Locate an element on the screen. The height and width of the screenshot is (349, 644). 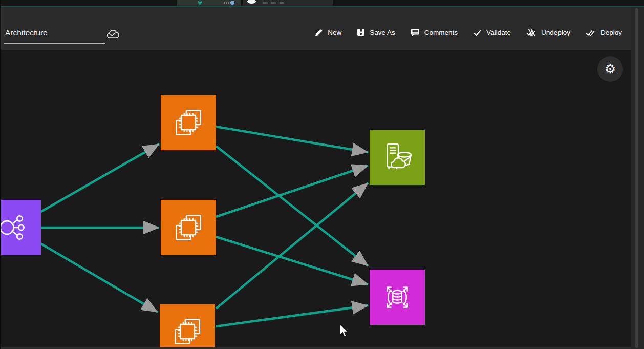
save-icon is located at coordinates (361, 32).